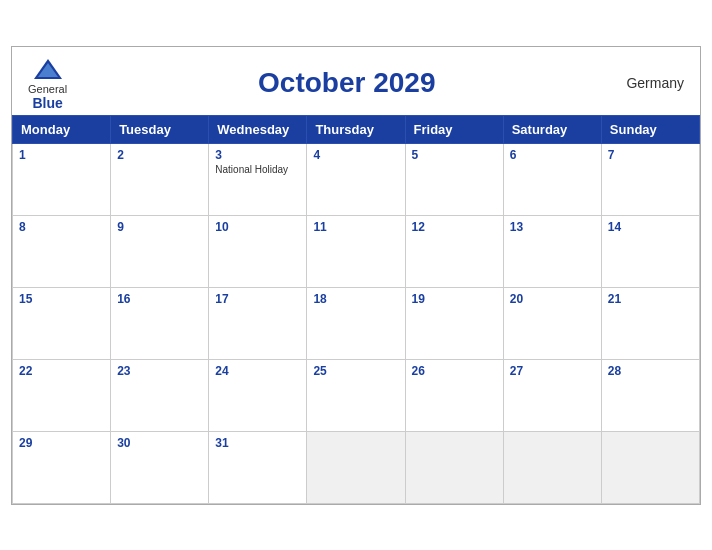  Describe the element at coordinates (62, 179) in the screenshot. I see `table-row: 1` at that location.